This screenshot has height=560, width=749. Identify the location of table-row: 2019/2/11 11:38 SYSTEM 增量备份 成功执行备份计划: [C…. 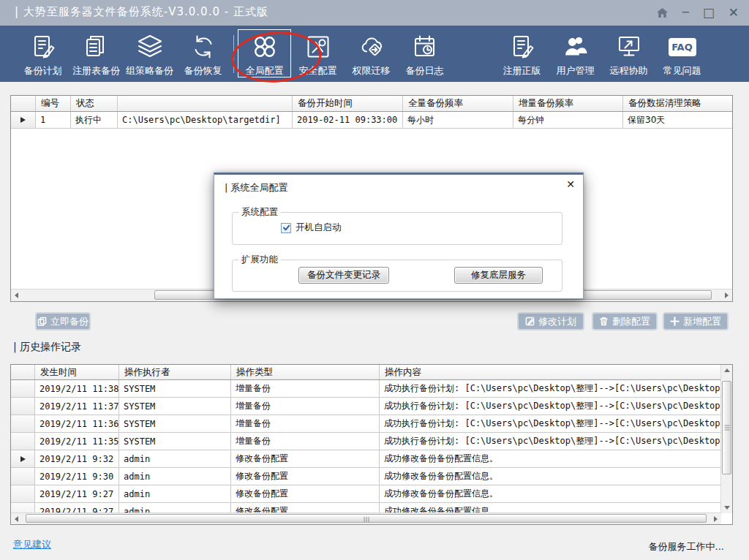
(366, 389).